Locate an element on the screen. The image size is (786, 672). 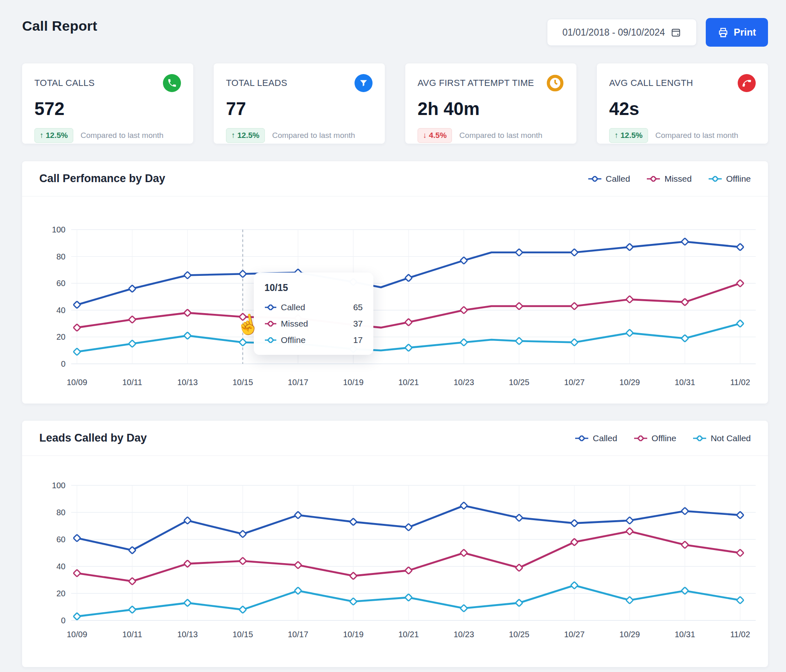
stat-label: AVG FIRST ATTEMPT TIME is located at coordinates (476, 83).